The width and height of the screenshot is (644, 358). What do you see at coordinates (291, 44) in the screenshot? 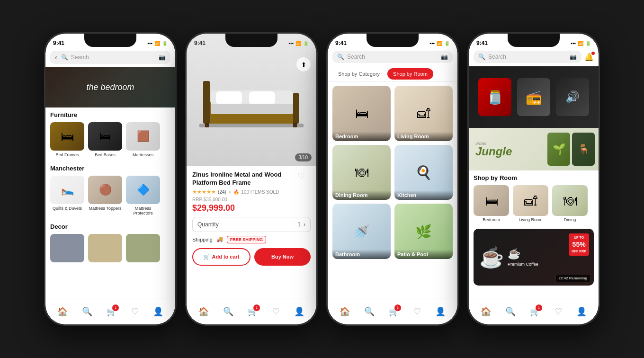
I see `signal-icon-2: ▪▪▪` at bounding box center [291, 44].